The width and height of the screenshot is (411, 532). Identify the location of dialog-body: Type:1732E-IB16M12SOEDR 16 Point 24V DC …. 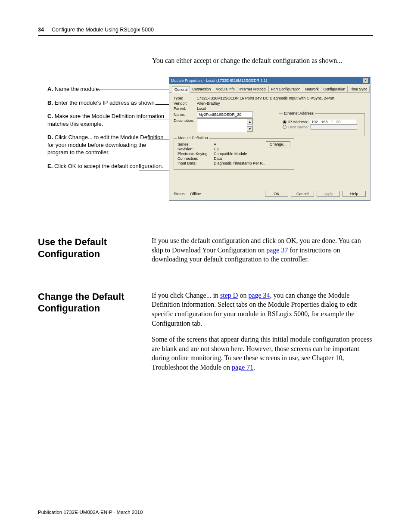
(270, 136).